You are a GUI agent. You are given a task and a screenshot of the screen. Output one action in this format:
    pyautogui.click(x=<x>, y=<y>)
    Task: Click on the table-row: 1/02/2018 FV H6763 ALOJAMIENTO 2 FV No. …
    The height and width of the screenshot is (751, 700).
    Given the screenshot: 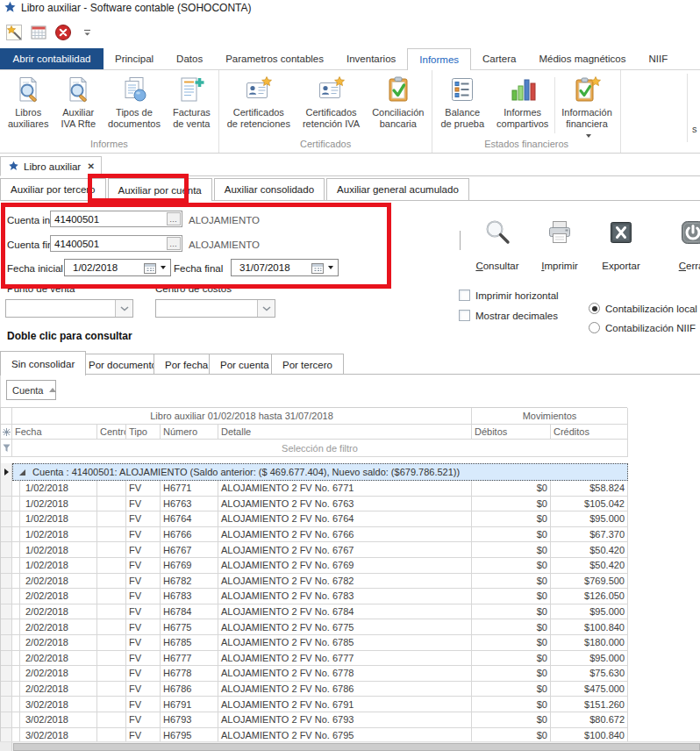 What is the action you would take?
    pyautogui.click(x=314, y=504)
    